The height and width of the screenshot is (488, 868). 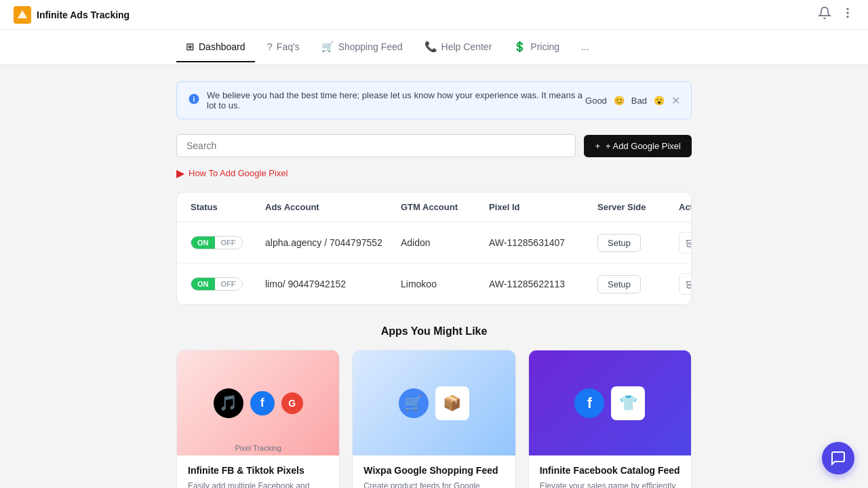 I want to click on server-side-2: Setup, so click(x=638, y=285).